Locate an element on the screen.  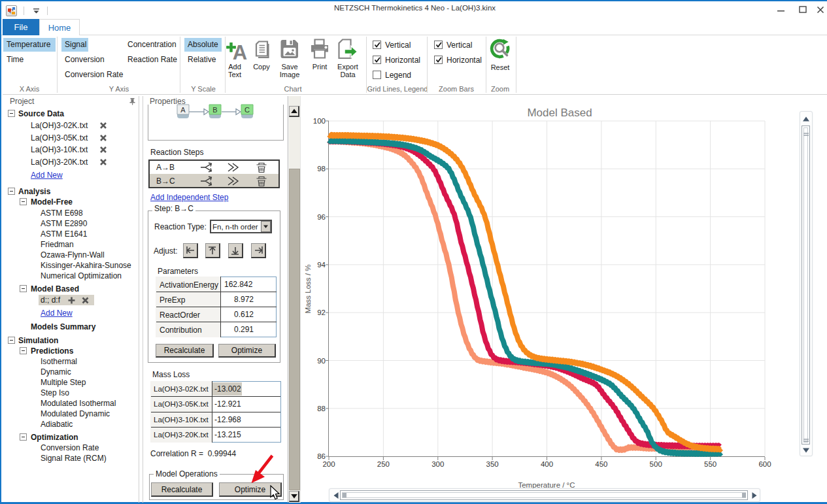
svg-text: 300 is located at coordinates (438, 464).